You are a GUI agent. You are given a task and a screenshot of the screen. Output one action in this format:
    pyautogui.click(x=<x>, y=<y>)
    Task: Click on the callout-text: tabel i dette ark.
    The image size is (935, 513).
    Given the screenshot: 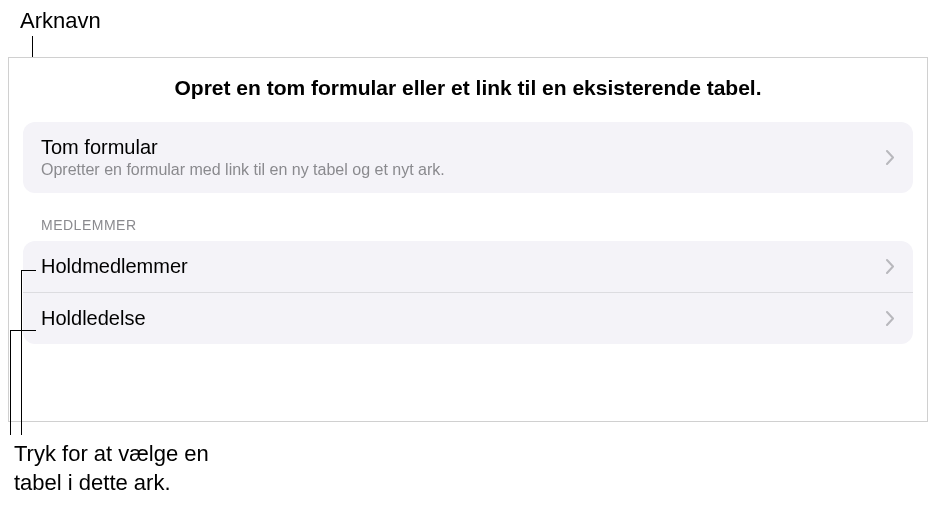 What is the action you would take?
    pyautogui.click(x=112, y=484)
    